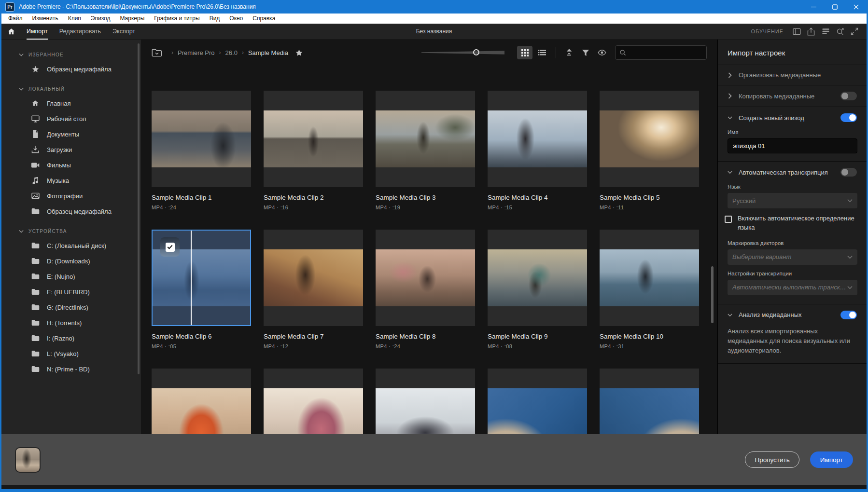 The image size is (868, 492). What do you see at coordinates (793, 146) in the screenshot?
I see `sequence-name-input` at bounding box center [793, 146].